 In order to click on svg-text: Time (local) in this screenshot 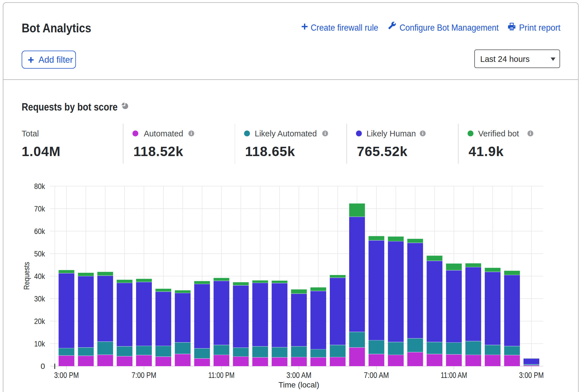, I will do `click(299, 385)`.